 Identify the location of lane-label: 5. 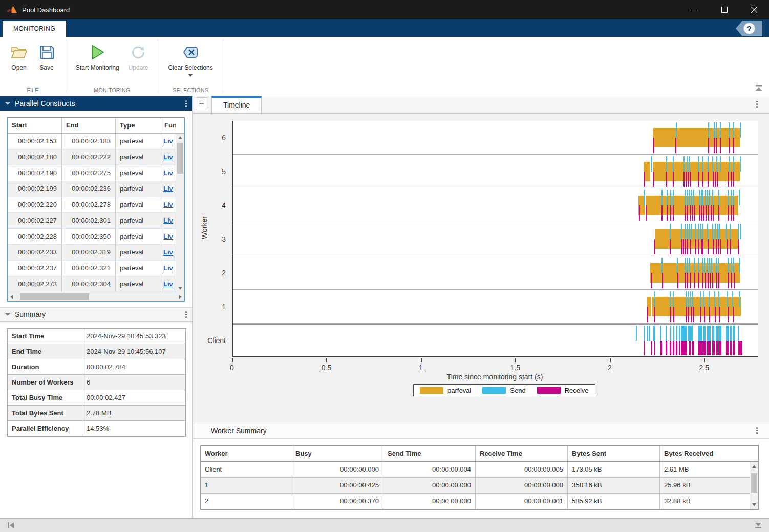
(224, 172).